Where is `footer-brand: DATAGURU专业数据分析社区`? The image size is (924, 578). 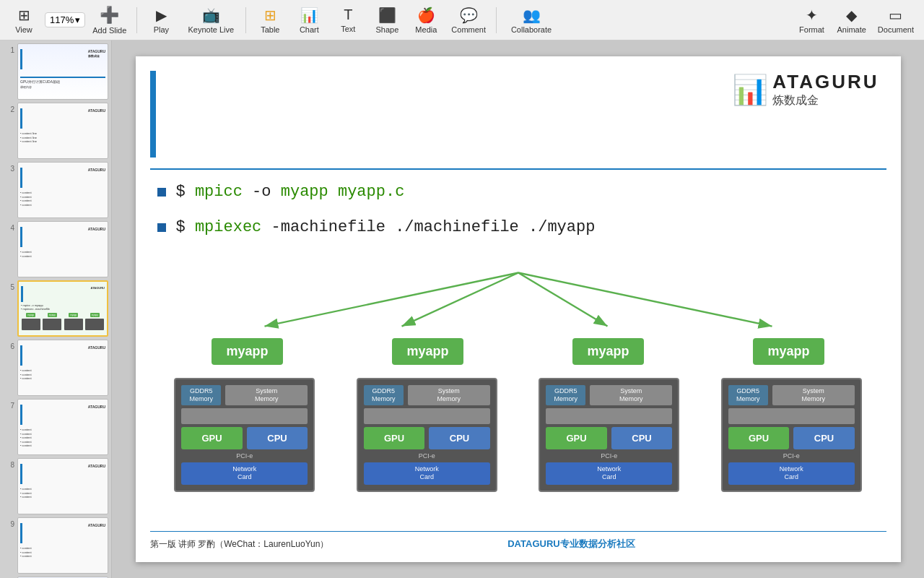
footer-brand: DATAGURU专业数据分析社区 is located at coordinates (571, 544).